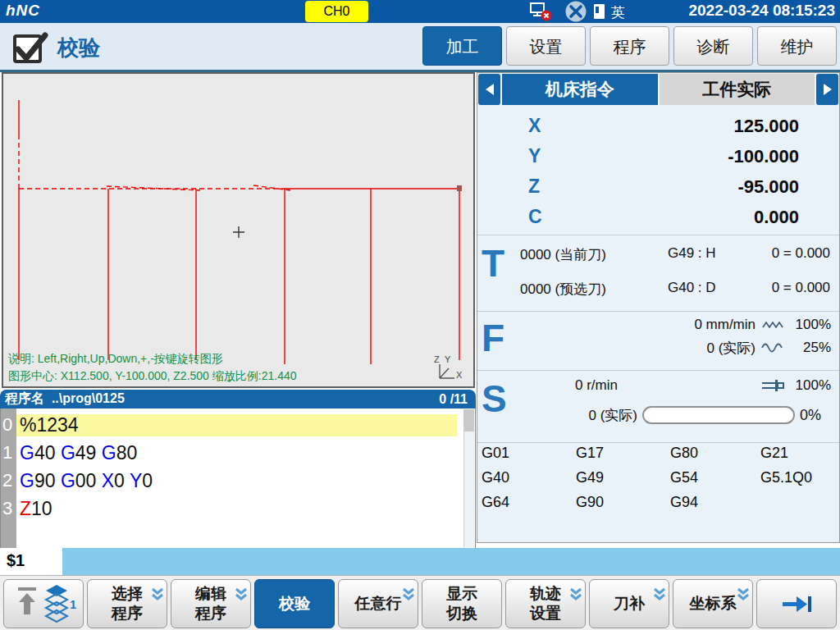  Describe the element at coordinates (580, 89) in the screenshot. I see `tab-machine-command: 机床指令` at that location.